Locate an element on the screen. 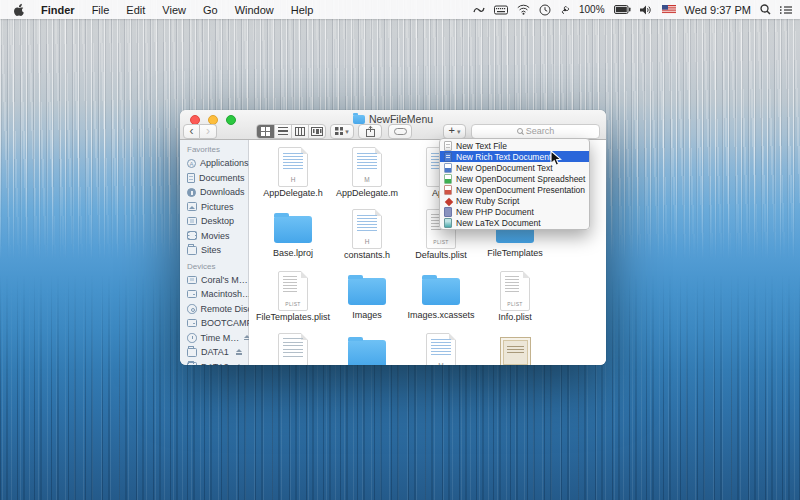 This screenshot has width=800, height=500. forward-button: › is located at coordinates (208, 132).